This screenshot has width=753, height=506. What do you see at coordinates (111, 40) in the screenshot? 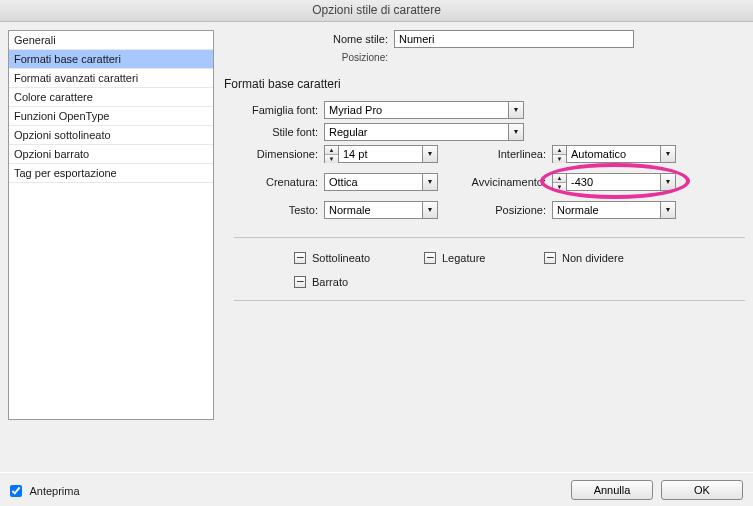
I see `sidebar-item: Generali` at bounding box center [111, 40].